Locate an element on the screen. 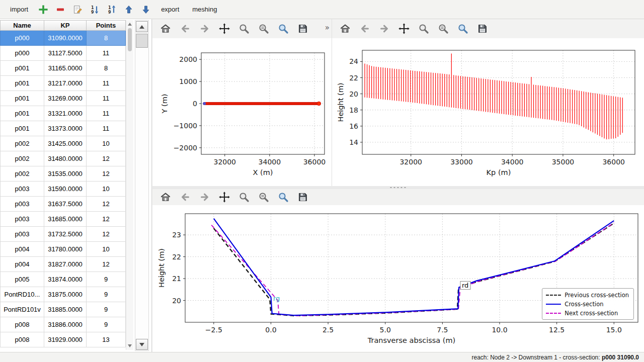  profile-toolbar is located at coordinates (488, 29).